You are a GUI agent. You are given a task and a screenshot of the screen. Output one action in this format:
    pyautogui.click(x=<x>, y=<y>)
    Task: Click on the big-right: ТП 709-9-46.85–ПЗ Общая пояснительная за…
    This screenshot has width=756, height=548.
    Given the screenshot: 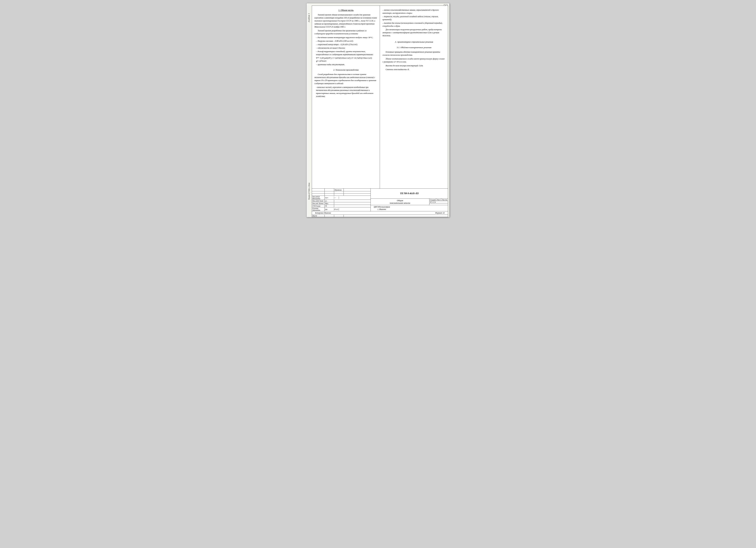 What is the action you would take?
    pyautogui.click(x=409, y=200)
    